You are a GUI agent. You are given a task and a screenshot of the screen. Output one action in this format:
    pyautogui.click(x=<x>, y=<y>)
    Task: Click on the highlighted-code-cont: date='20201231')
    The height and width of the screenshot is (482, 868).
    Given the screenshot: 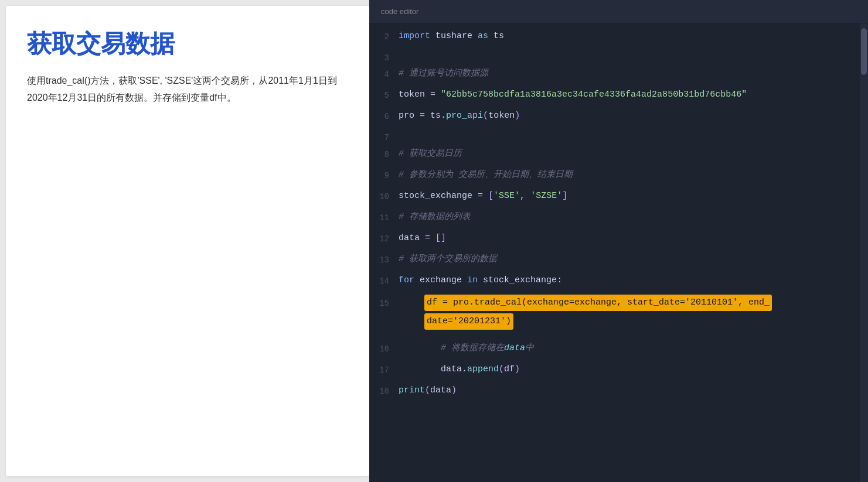 What is the action you would take?
    pyautogui.click(x=469, y=322)
    